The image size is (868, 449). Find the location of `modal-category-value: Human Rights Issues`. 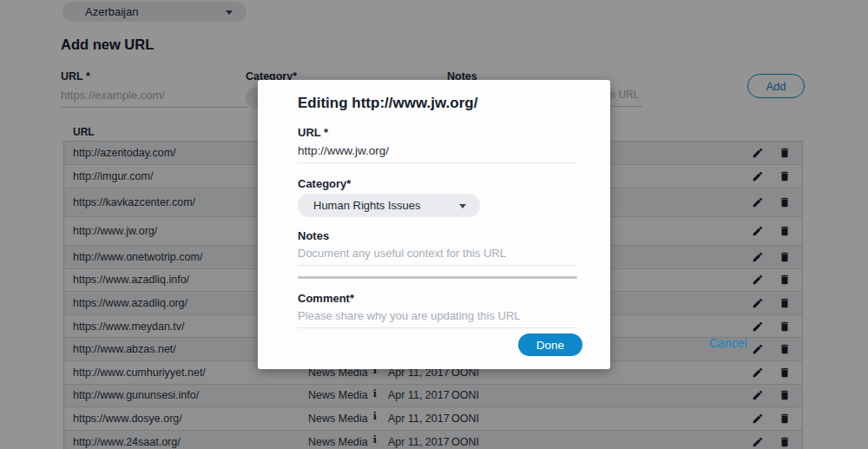

modal-category-value: Human Rights Issues is located at coordinates (367, 205).